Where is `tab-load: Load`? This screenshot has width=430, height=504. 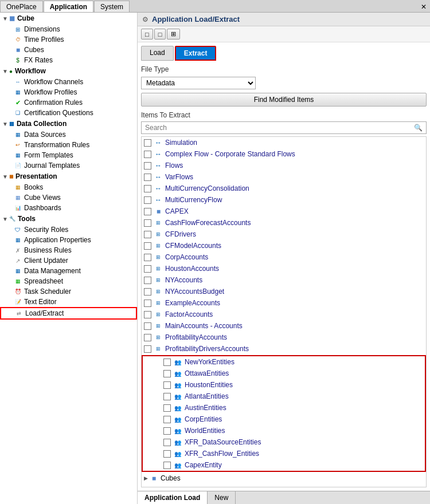
tab-load: Load is located at coordinates (157, 53).